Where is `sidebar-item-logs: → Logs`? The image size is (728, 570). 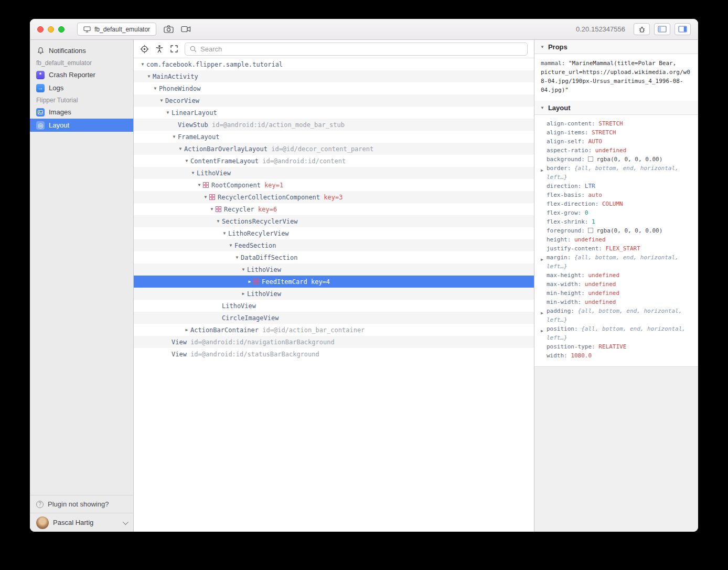
sidebar-item-logs: → Logs is located at coordinates (82, 88).